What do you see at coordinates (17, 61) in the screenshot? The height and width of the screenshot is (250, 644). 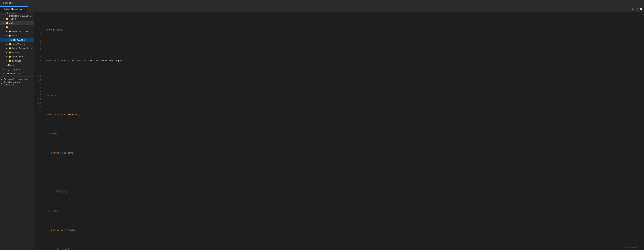 I see `sidebar-item-label: scanner` at bounding box center [17, 61].